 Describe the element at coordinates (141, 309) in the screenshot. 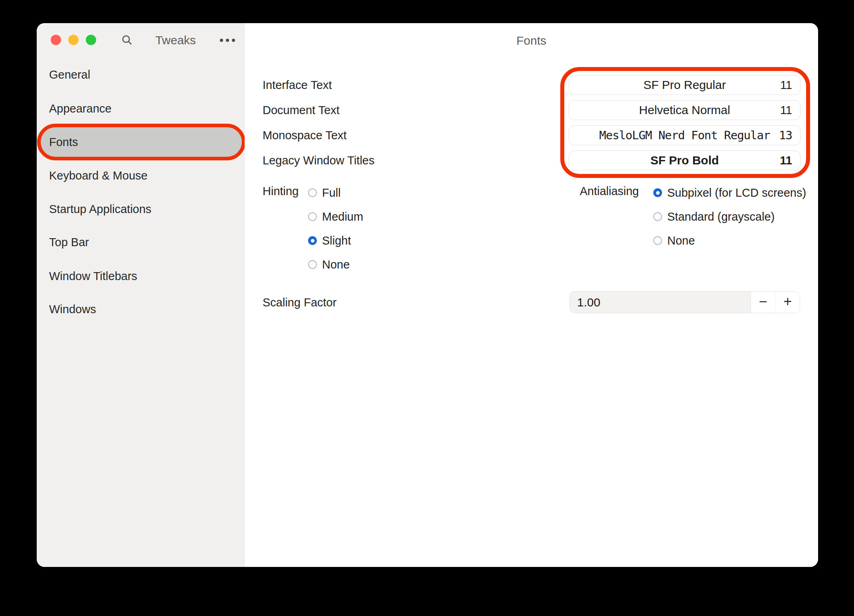

I see `sidebar-item-windows: Windows` at that location.